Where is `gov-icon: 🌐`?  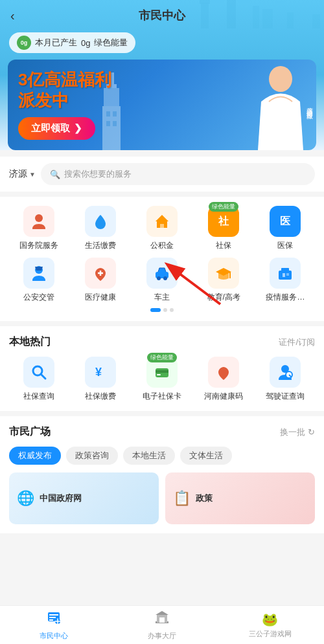
gov-icon: 🌐 is located at coordinates (26, 498).